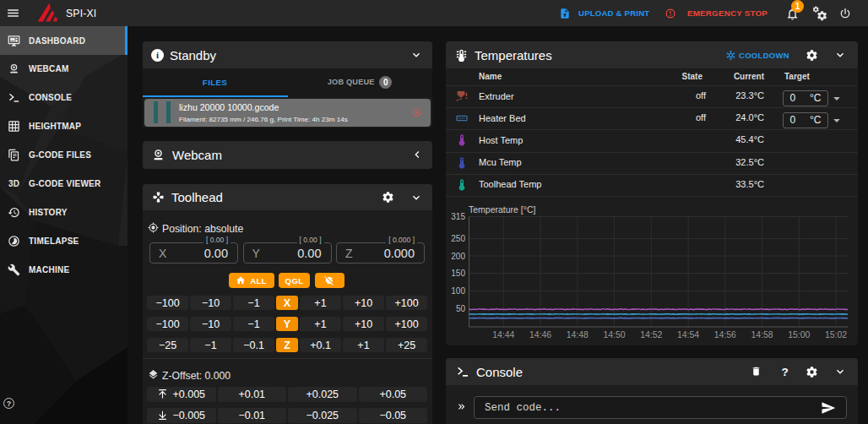  Describe the element at coordinates (503, 334) in the screenshot. I see `svg-text: 14:44` at that location.